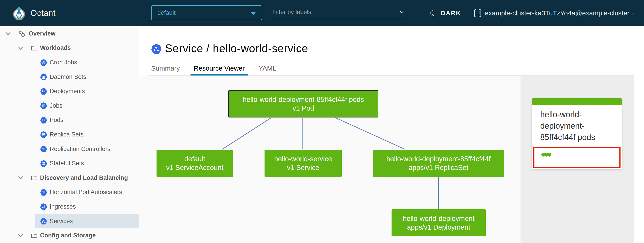 This screenshot has height=243, width=644. Describe the element at coordinates (70, 221) in the screenshot. I see `sidebar-item-services: Services` at that location.